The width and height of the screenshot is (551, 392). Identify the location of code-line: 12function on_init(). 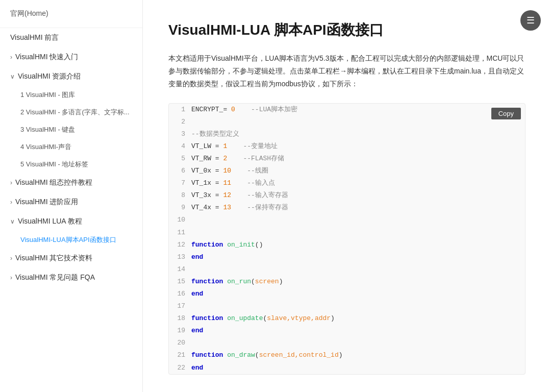
(347, 245).